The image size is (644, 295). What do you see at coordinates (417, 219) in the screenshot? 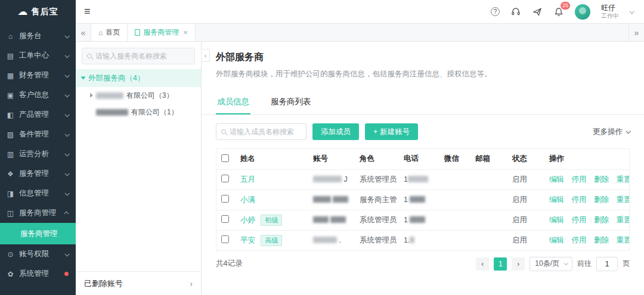
I see `redacted-phone` at bounding box center [417, 219].